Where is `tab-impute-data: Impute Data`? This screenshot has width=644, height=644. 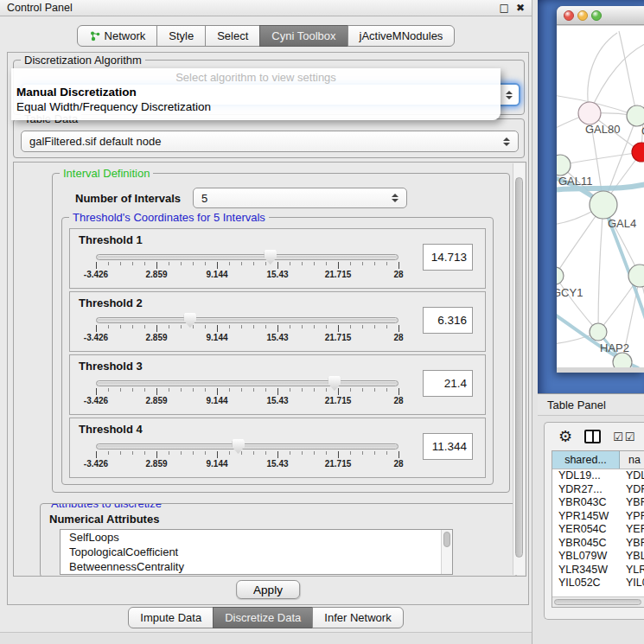
tab-impute-data: Impute Data is located at coordinates (171, 617).